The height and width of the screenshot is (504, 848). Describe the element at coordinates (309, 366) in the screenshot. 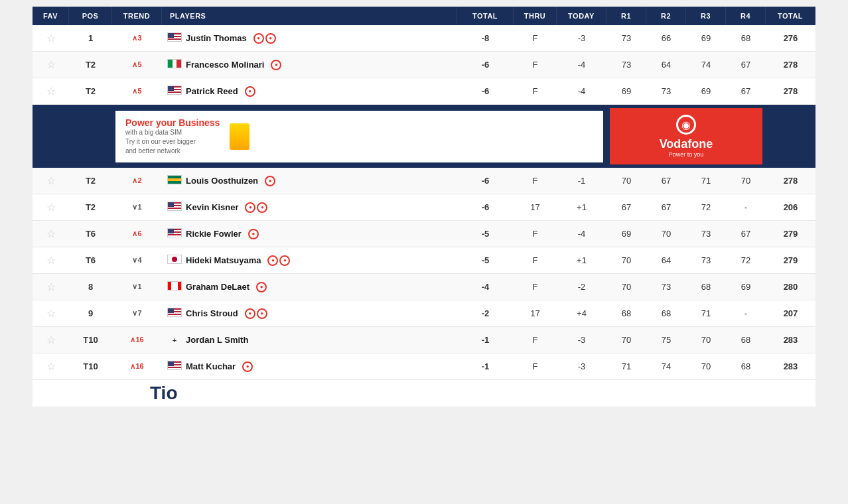

I see `player-name-cell: Matt Kuchar ●` at that location.